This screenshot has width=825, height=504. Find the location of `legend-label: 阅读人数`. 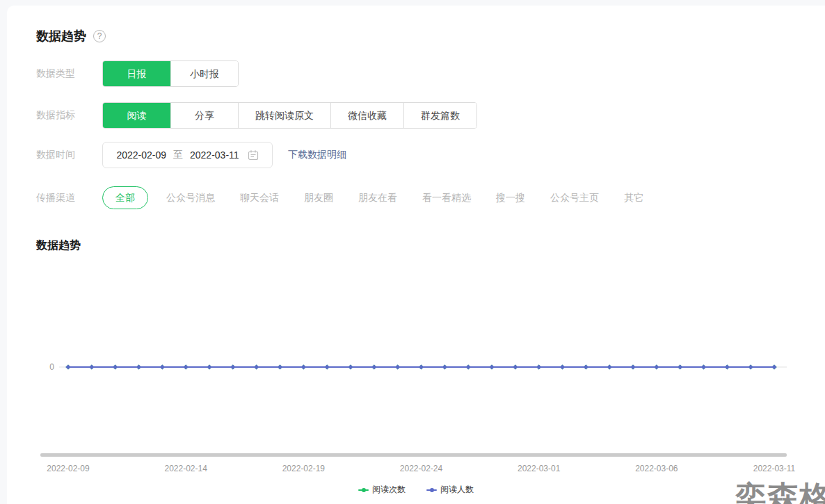

legend-label: 阅读人数 is located at coordinates (457, 489).